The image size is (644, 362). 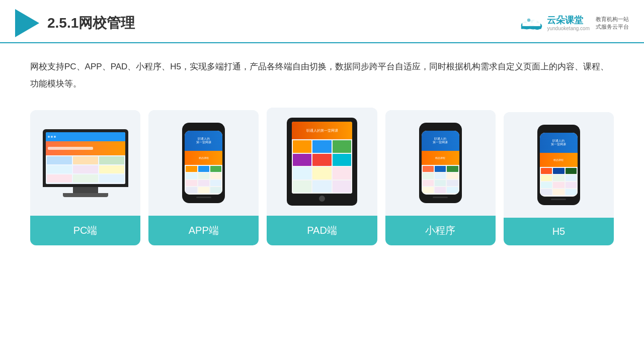 I want to click on brand-url: yunduoketang.com, so click(x=569, y=28).